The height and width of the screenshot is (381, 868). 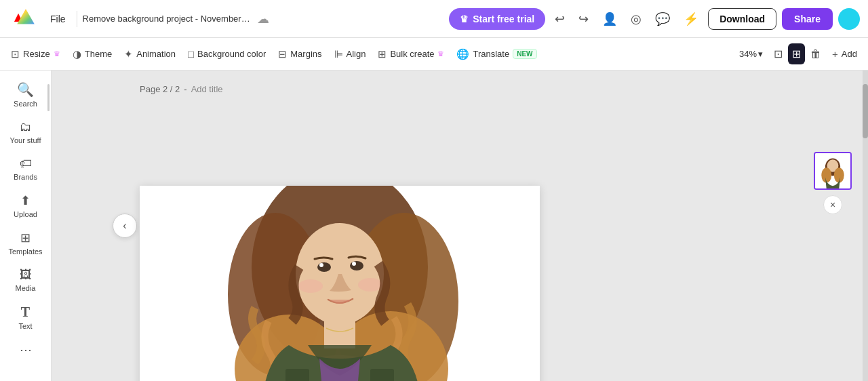 What do you see at coordinates (663, 19) in the screenshot?
I see `comment-button: 💬` at bounding box center [663, 19].